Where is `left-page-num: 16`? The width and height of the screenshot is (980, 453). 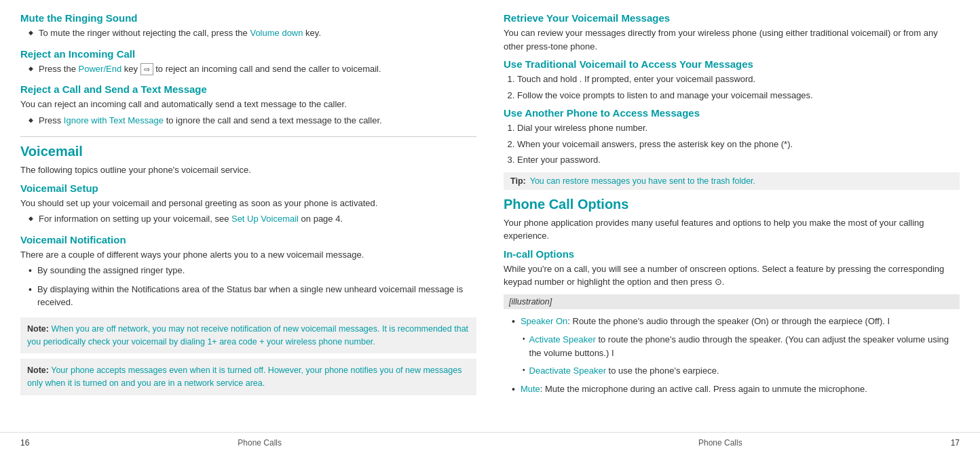 left-page-num: 16 is located at coordinates (24, 443).